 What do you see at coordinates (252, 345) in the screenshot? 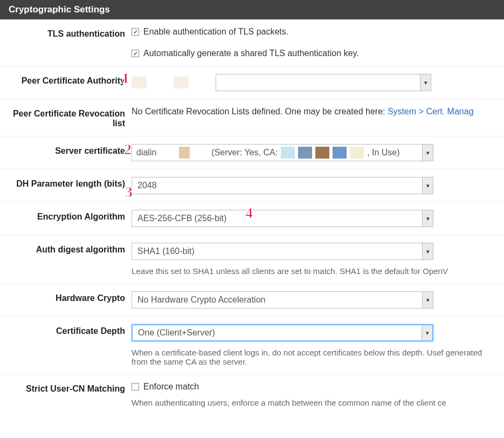
I see `row-cert-depth: Certificate Depth One (Client+Server) Wh…` at bounding box center [252, 345].